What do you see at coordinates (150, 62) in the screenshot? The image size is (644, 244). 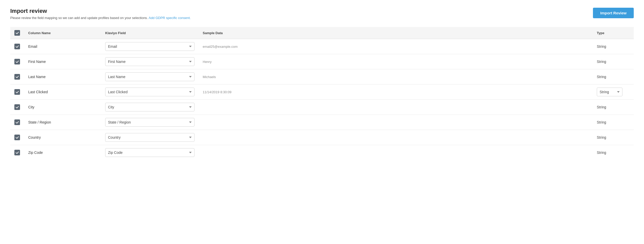 I see `klaviyo-field-select: First Name` at bounding box center [150, 62].